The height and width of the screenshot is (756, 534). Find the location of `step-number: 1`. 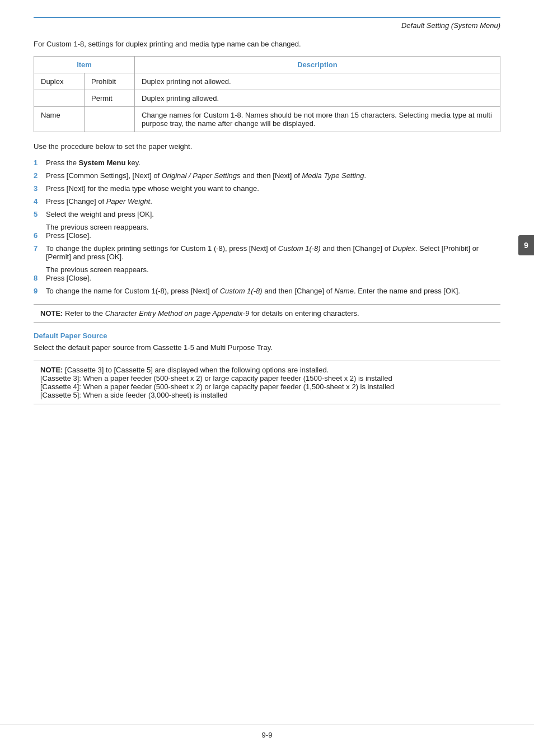

step-number: 1 is located at coordinates (40, 162).